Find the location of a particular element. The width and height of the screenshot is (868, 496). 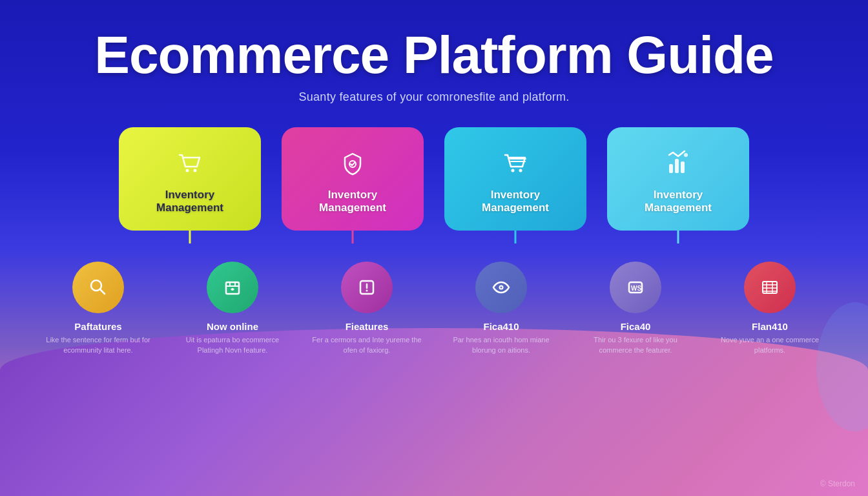

card-1-label: InventoryManagement is located at coordinates (190, 202).